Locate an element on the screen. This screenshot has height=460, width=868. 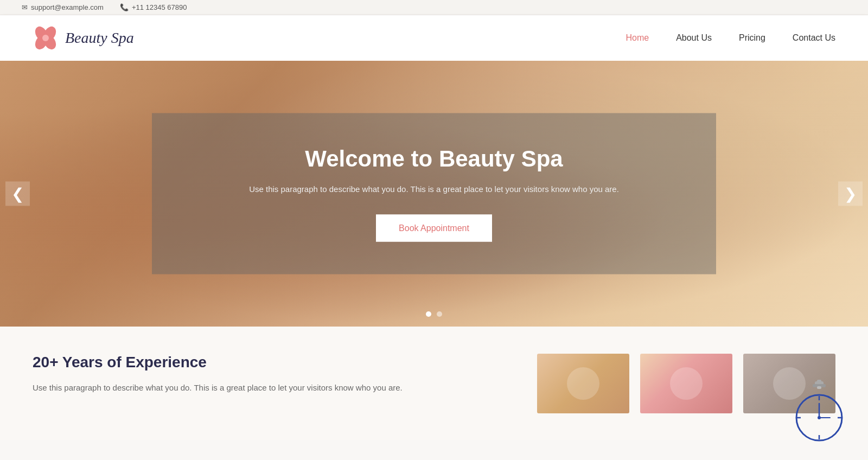
slider-prev-button: ❮ is located at coordinates (17, 194).